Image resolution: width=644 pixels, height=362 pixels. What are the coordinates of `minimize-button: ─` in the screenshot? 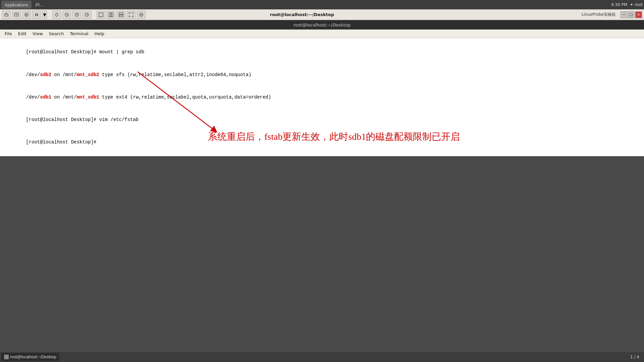 It's located at (624, 15).